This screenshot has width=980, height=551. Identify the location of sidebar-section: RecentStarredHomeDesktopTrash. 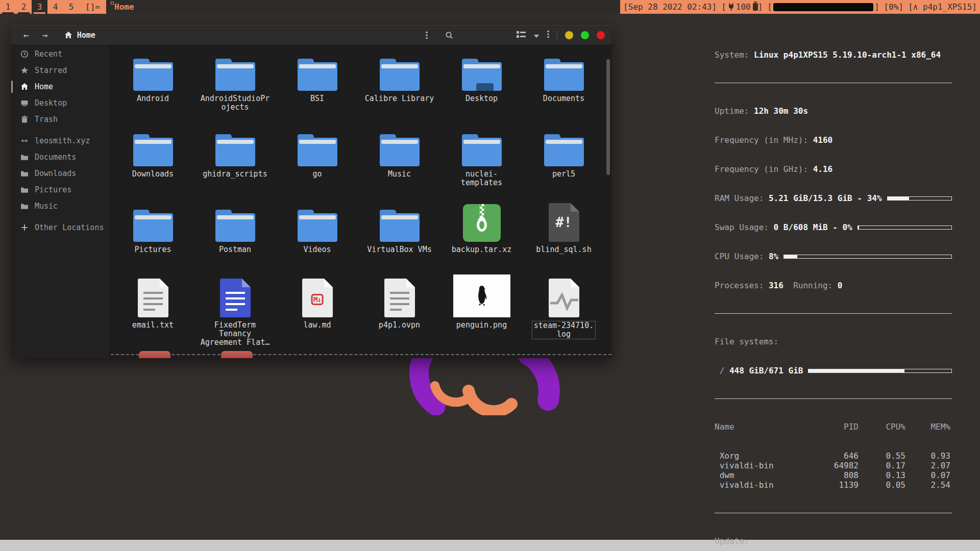
(60, 87).